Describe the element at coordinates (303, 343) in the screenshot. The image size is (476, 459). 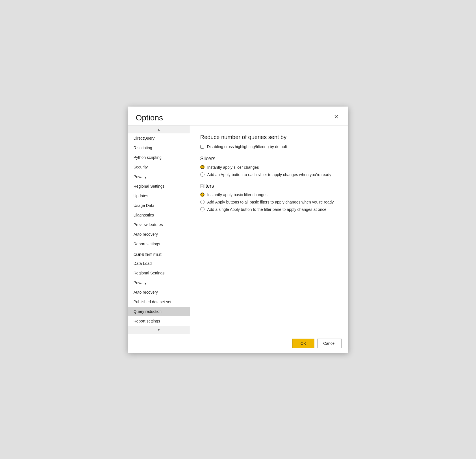
I see `ok-button: OK` at that location.